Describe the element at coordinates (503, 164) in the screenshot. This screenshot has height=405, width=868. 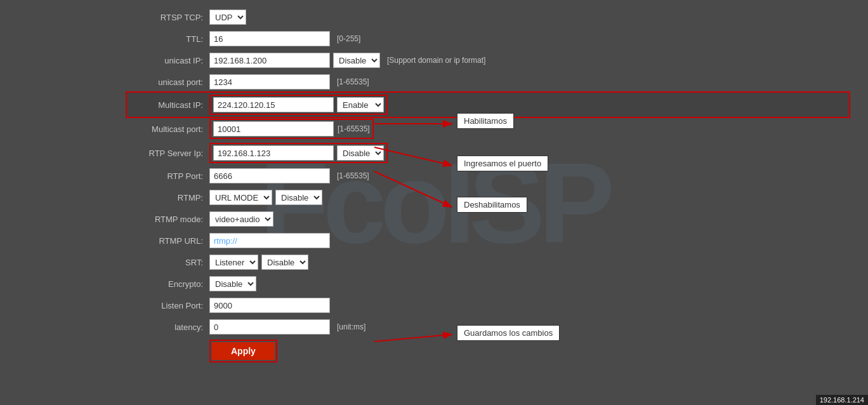
I see `callout-ingresamos: Ingresamos el puerto` at that location.